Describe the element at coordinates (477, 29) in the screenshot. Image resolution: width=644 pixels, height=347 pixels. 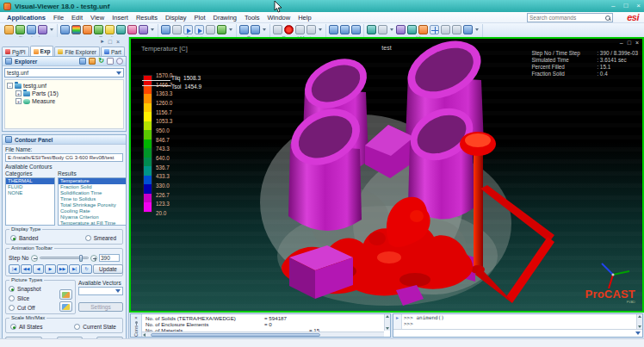
I see `views-more-icon` at that location.